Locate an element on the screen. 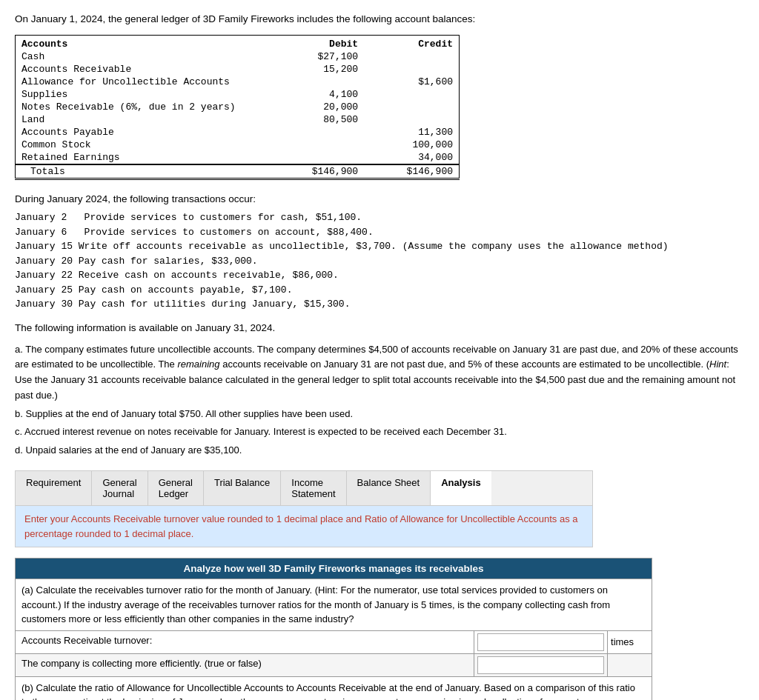 The height and width of the screenshot is (700, 759). transaction-jan25: January 25 Pay cash on accounts payable,… is located at coordinates (380, 290).